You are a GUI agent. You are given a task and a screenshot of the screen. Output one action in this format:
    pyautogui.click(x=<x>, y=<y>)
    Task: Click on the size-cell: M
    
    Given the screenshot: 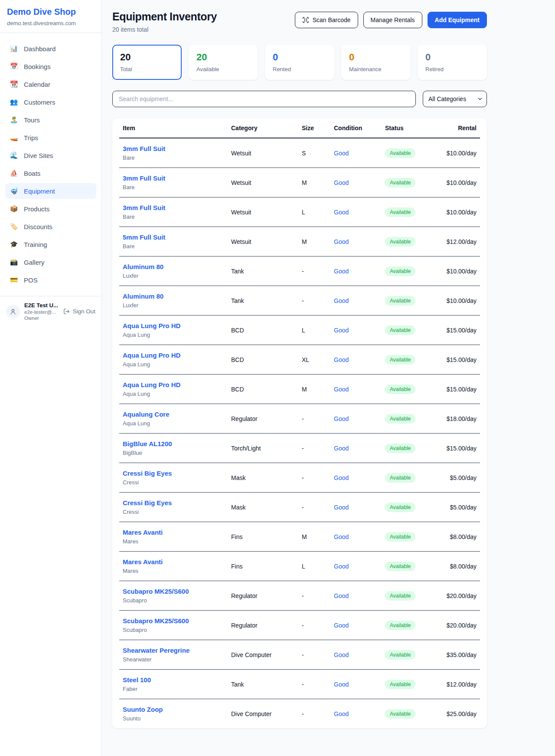 What is the action you would take?
    pyautogui.click(x=314, y=389)
    